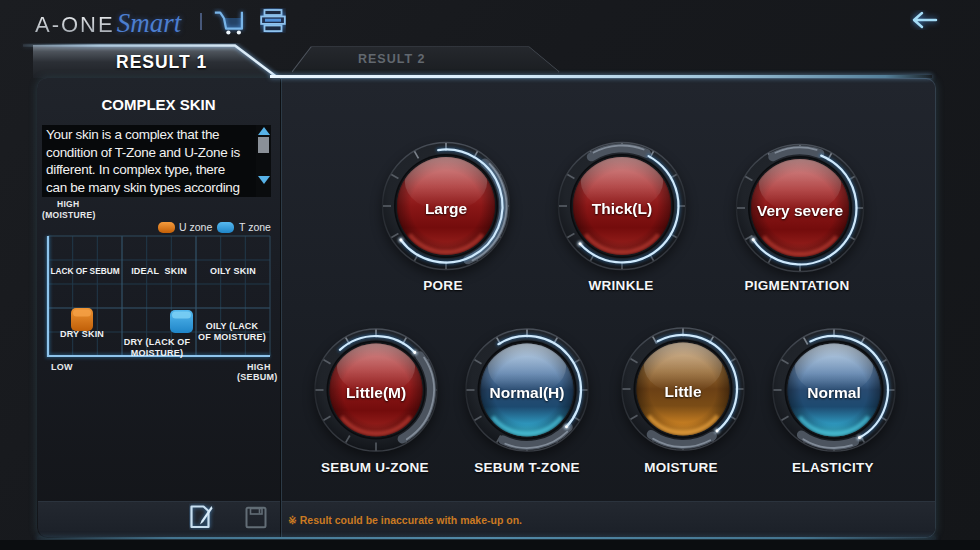 The width and height of the screenshot is (980, 550). Describe the element at coordinates (528, 392) in the screenshot. I see `svg-text: Normal(H)` at that location.